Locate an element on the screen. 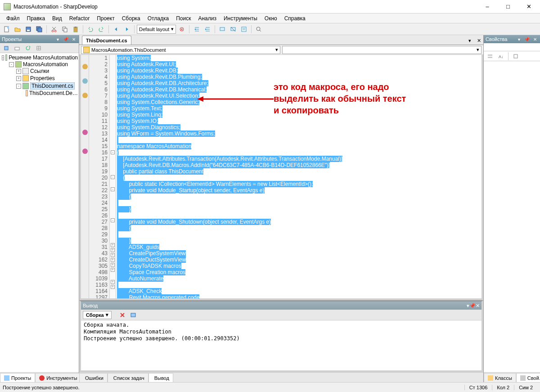 Image resolution: width=540 pixels, height=392 pixels. output-tab-список задач: Список задач is located at coordinates (128, 378).